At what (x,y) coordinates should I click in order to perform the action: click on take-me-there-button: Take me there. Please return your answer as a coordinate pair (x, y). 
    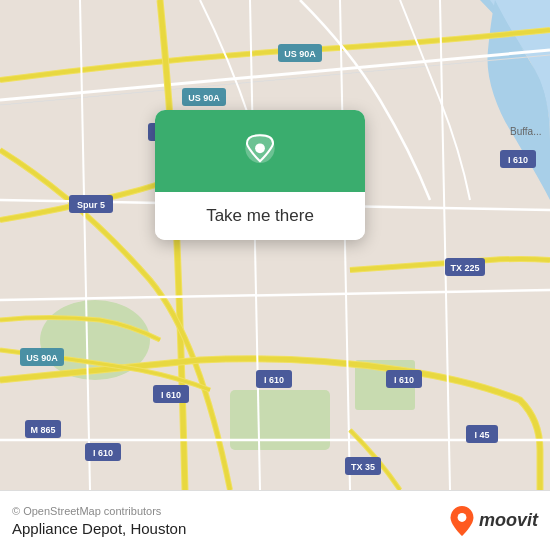
    Looking at the image, I should click on (260, 216).